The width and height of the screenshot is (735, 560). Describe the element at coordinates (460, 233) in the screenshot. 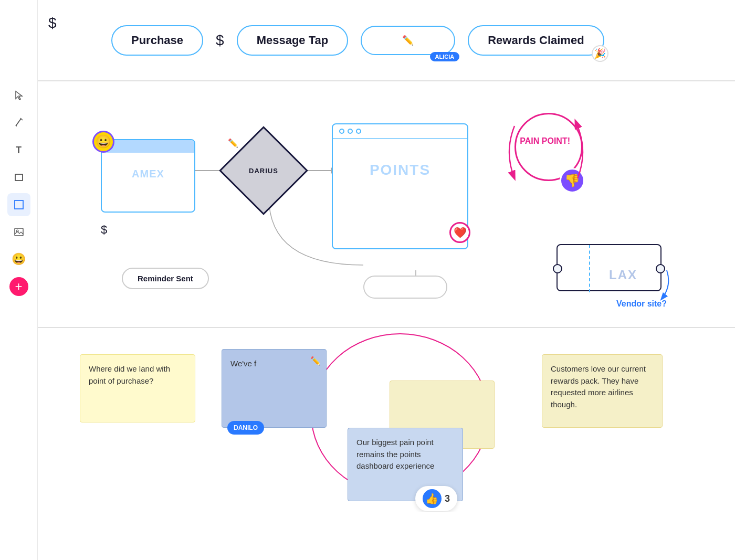

I see `heart-badge: ❤️` at that location.